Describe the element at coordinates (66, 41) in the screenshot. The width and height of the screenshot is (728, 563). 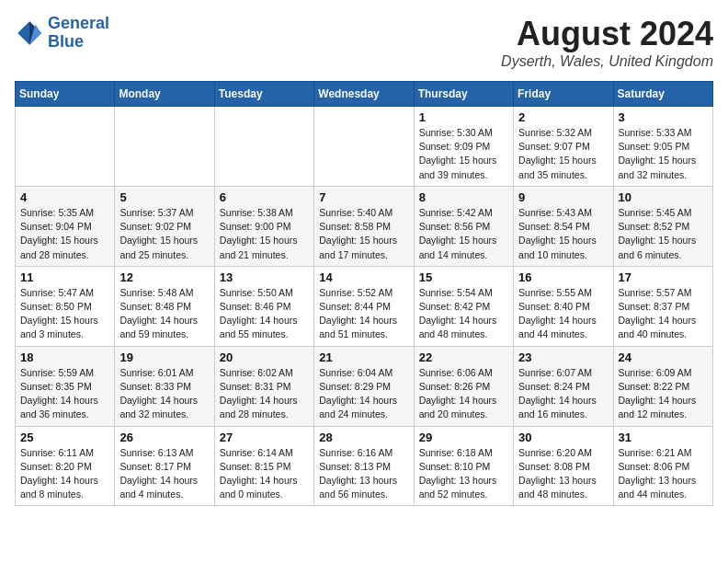
I see `logo-line2: Blue` at that location.